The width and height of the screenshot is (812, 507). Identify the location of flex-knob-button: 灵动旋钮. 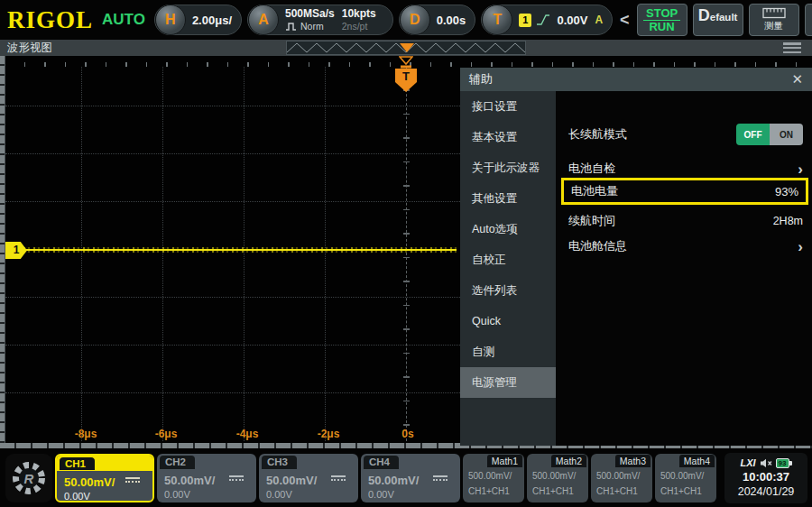
(808, 20).